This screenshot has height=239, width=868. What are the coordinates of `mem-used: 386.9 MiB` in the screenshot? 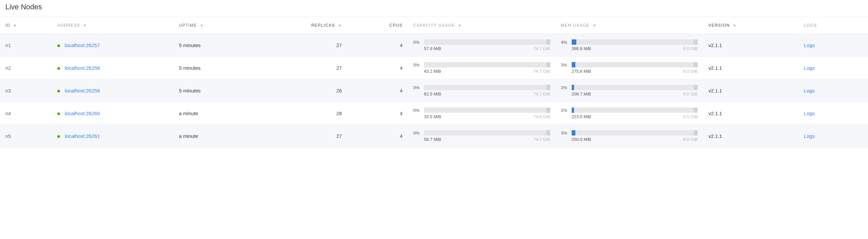 It's located at (582, 49).